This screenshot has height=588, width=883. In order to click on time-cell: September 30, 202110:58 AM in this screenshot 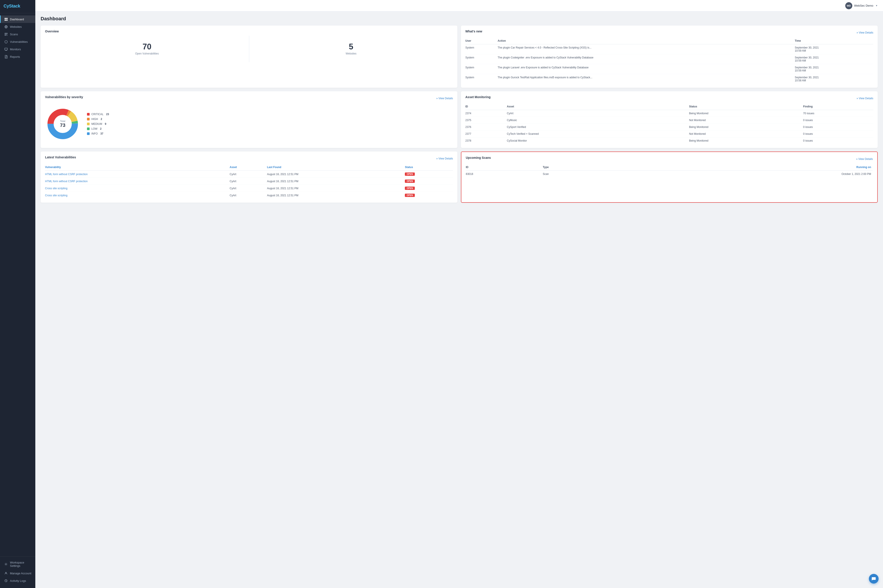, I will do `click(834, 79)`.